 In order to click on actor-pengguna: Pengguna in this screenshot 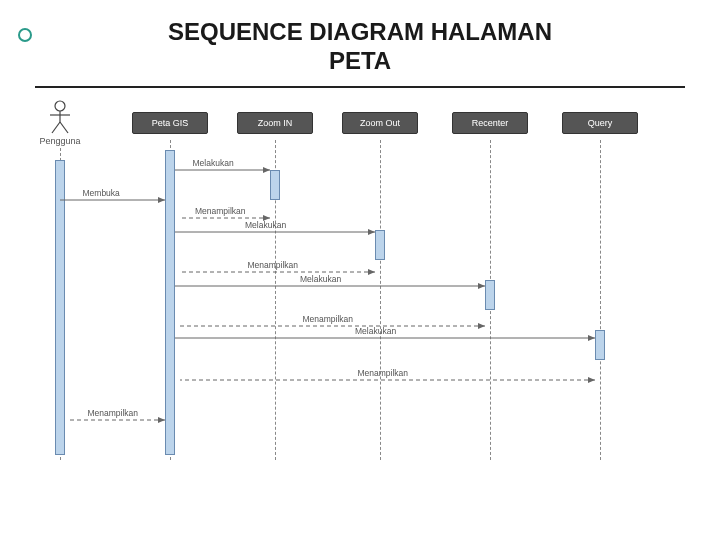, I will do `click(60, 123)`.